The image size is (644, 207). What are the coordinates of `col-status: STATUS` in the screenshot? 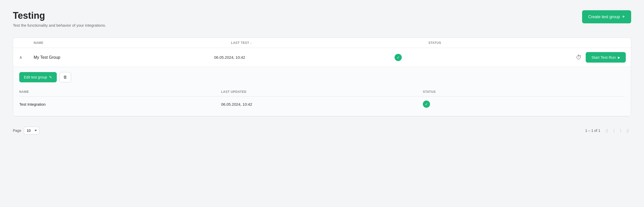 It's located at (527, 43).